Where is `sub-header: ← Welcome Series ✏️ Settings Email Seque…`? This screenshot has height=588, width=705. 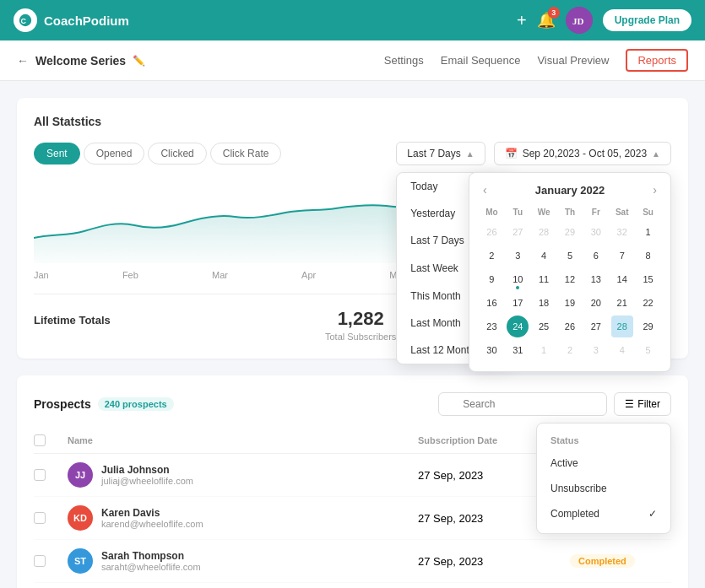
sub-header: ← Welcome Series ✏️ Settings Email Seque… is located at coordinates (353, 61).